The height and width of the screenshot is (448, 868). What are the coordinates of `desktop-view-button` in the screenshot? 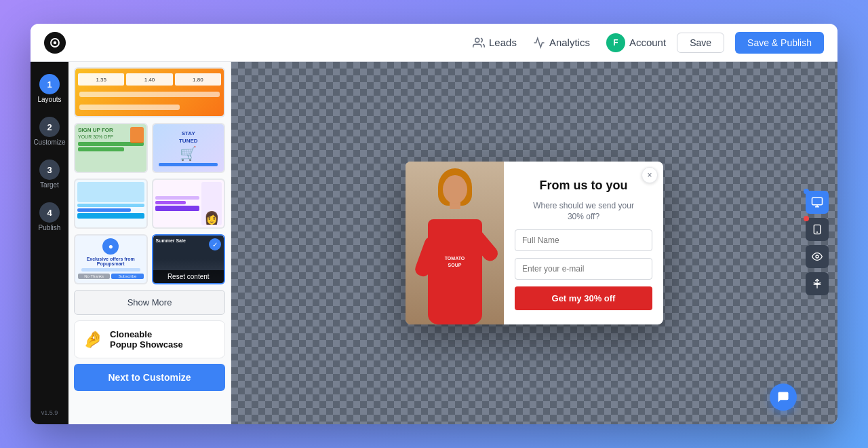 It's located at (817, 202).